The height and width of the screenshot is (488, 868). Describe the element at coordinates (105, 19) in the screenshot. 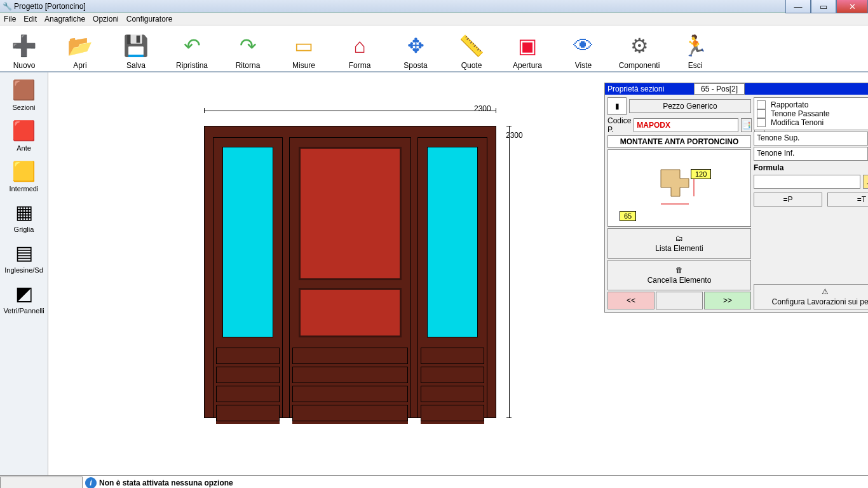

I see `menu-opzioni: Opzioni` at that location.